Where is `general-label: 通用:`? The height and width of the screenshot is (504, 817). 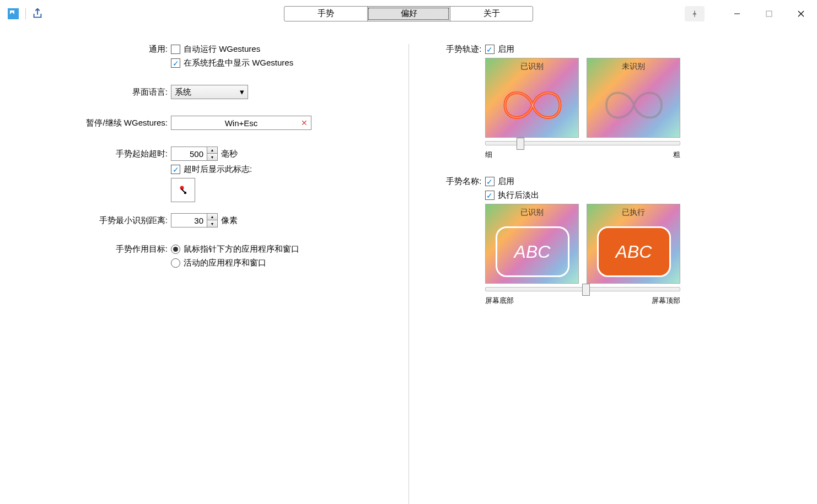 general-label: 通用: is located at coordinates (85, 50).